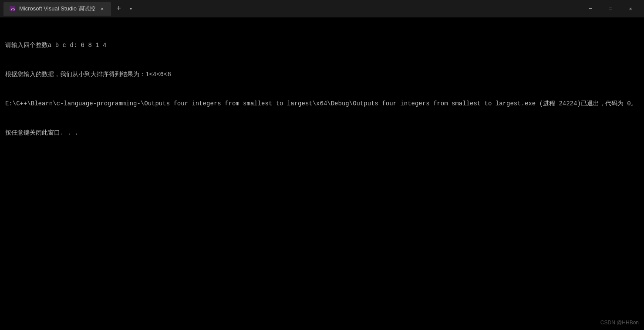  I want to click on svg-text: VS, so click(13, 10).